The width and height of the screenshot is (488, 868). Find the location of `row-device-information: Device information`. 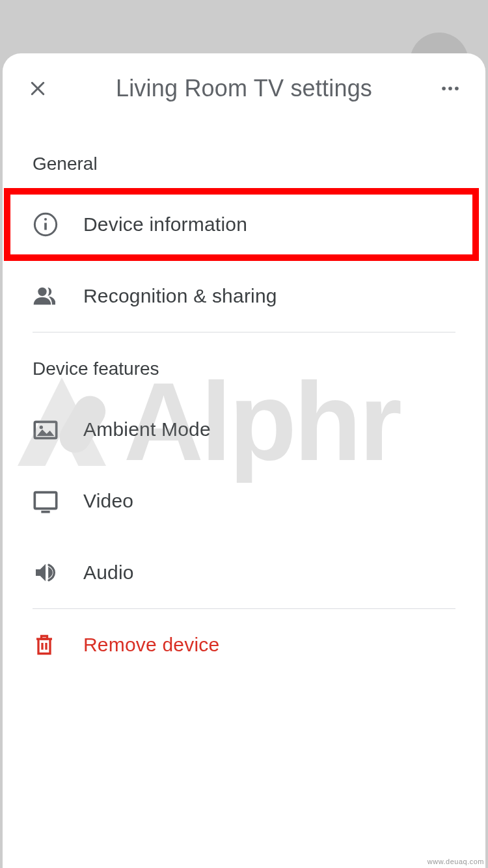

row-device-information: Device information is located at coordinates (244, 224).